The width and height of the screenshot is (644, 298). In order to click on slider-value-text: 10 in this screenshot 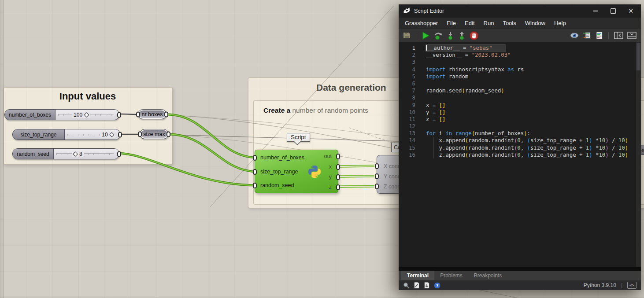, I will do `click(105, 135)`.